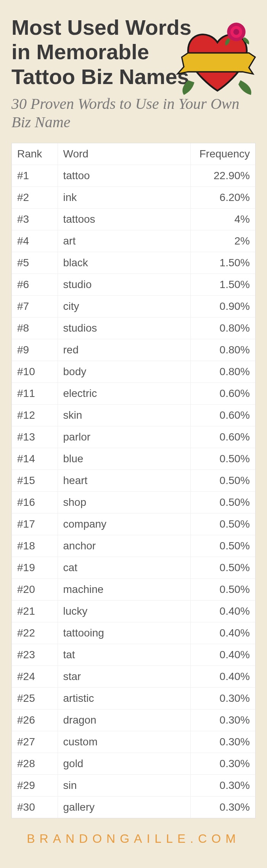  Describe the element at coordinates (134, 306) in the screenshot. I see `table-row: #7city0.90%` at that location.